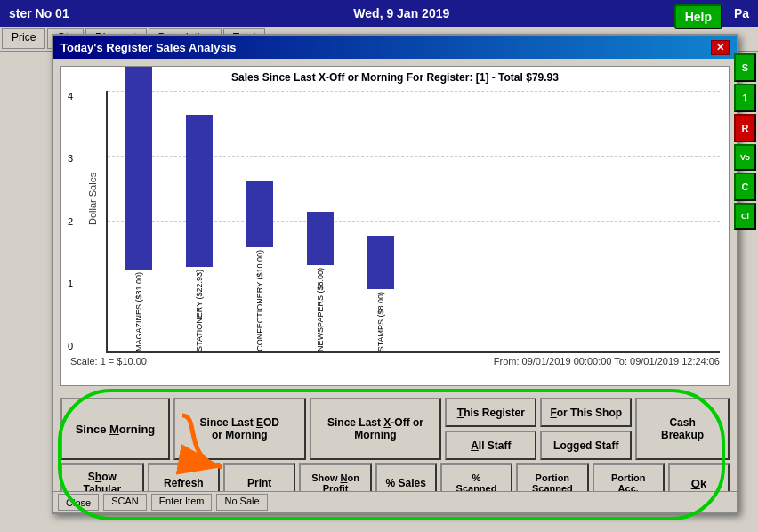  What do you see at coordinates (379, 13) in the screenshot?
I see `pos-header: ster No 01 Wed, 9 Jan 2019 Help Pa` at bounding box center [379, 13].